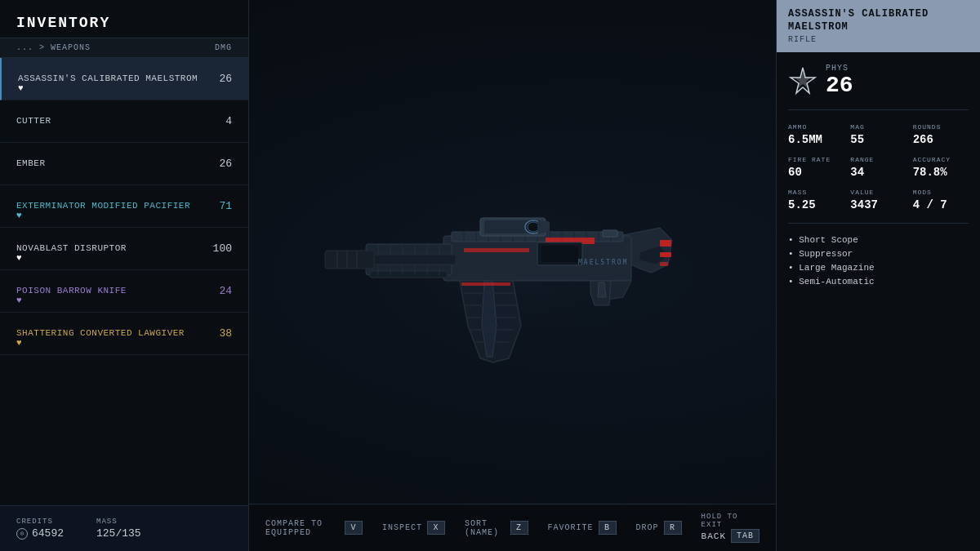  I want to click on weapon-item-name: POISON BARROW KNIFE, so click(108, 291).